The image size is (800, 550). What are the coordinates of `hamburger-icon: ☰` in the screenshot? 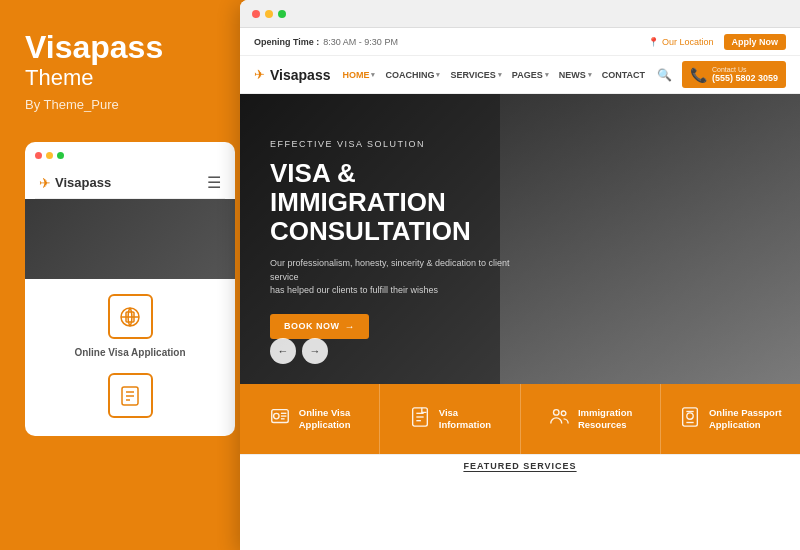 It's located at (214, 182).